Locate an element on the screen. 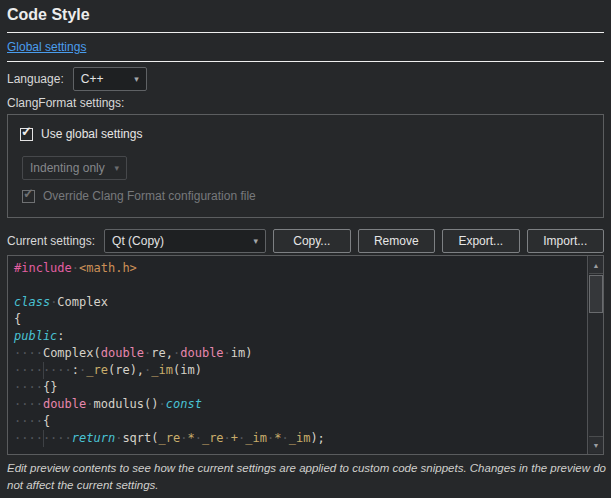 The height and width of the screenshot is (498, 611). override-clang-format-label: Override Clang Format configuration file is located at coordinates (150, 196).